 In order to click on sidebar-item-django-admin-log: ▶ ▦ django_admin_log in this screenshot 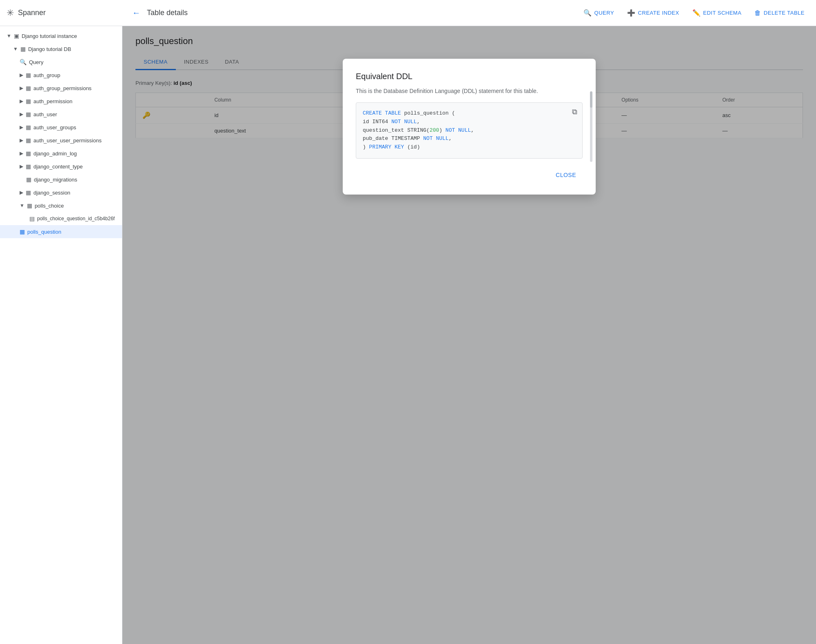, I will do `click(61, 153)`.